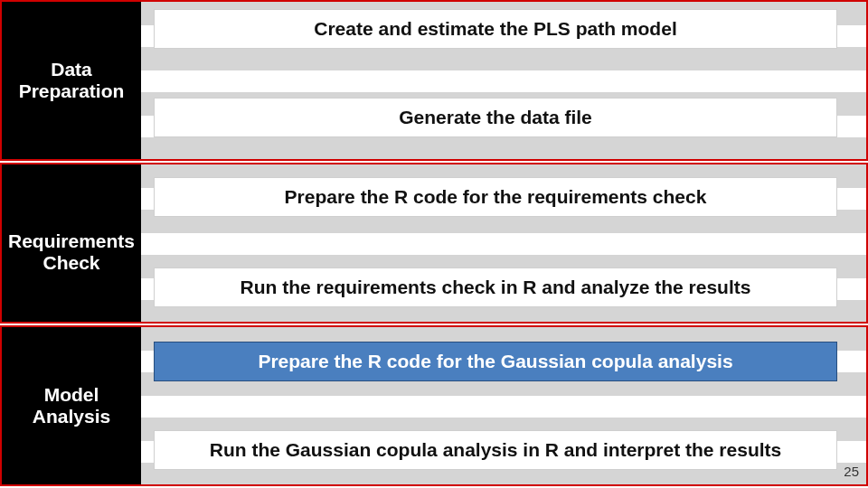 The height and width of the screenshot is (488, 868). What do you see at coordinates (852, 472) in the screenshot?
I see `page-number: 25` at bounding box center [852, 472].